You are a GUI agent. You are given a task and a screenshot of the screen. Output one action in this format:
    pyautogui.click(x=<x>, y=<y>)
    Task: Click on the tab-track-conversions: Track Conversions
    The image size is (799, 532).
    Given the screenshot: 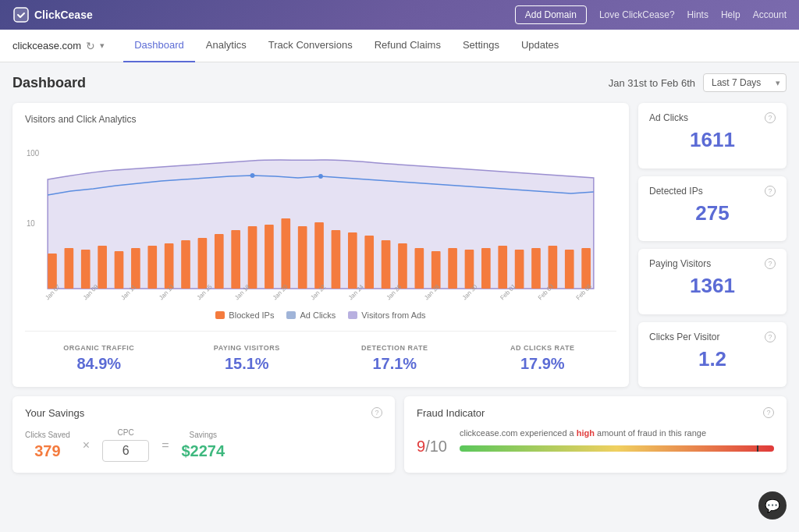 What is the action you would take?
    pyautogui.click(x=311, y=46)
    